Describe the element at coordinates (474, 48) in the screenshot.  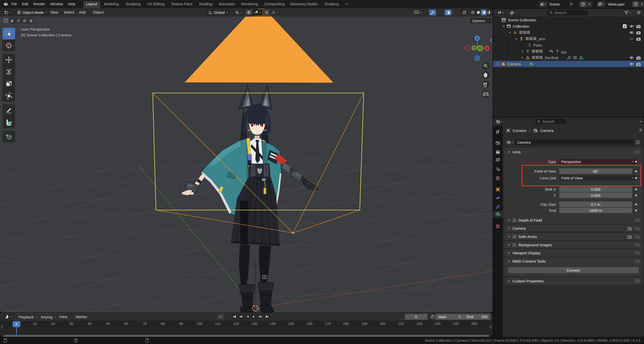
I see `svg-text: Y` at that location.